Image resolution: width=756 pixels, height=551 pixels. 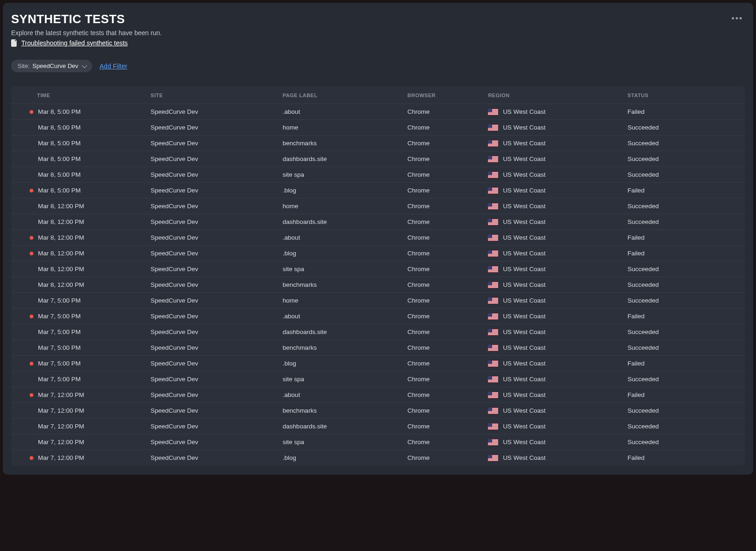 What do you see at coordinates (77, 379) in the screenshot?
I see `time-cell: Mar 7, 5:00 PM` at bounding box center [77, 379].